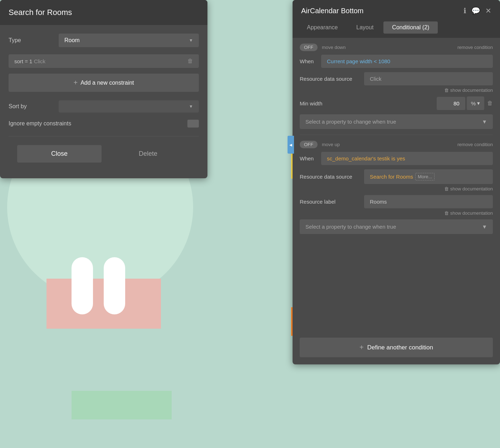 The width and height of the screenshot is (500, 448). Describe the element at coordinates (104, 98) in the screenshot. I see `left-panel-body: Type Room ▼ sort = 1 Click 🗑 + Add a new…` at that location.